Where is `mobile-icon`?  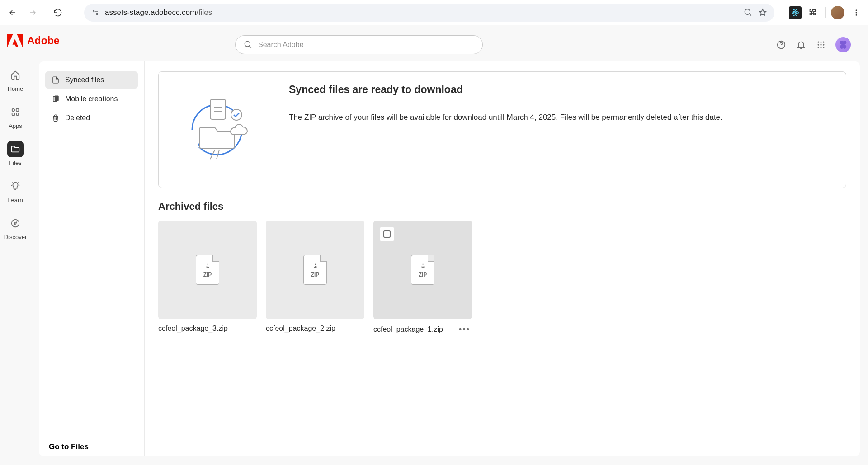 mobile-icon is located at coordinates (56, 99).